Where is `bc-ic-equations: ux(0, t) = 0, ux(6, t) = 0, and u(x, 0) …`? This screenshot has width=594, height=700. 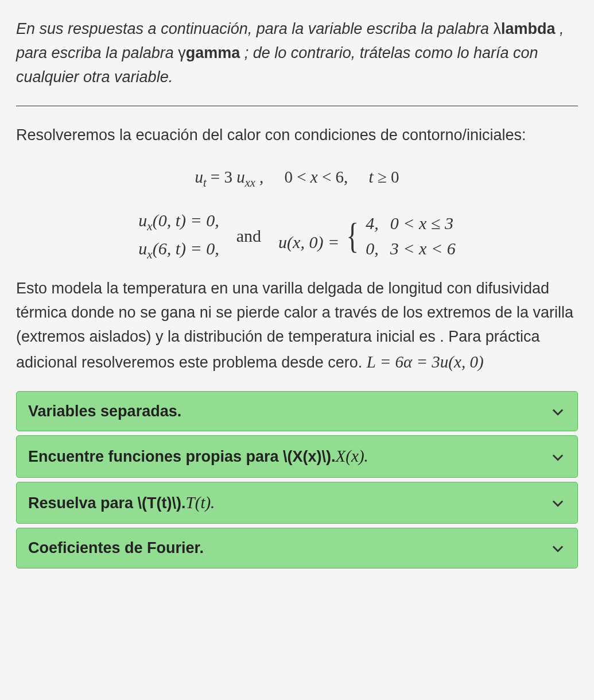 bc-ic-equations: ux(0, t) = 0, ux(6, t) = 0, and u(x, 0) … is located at coordinates (297, 235).